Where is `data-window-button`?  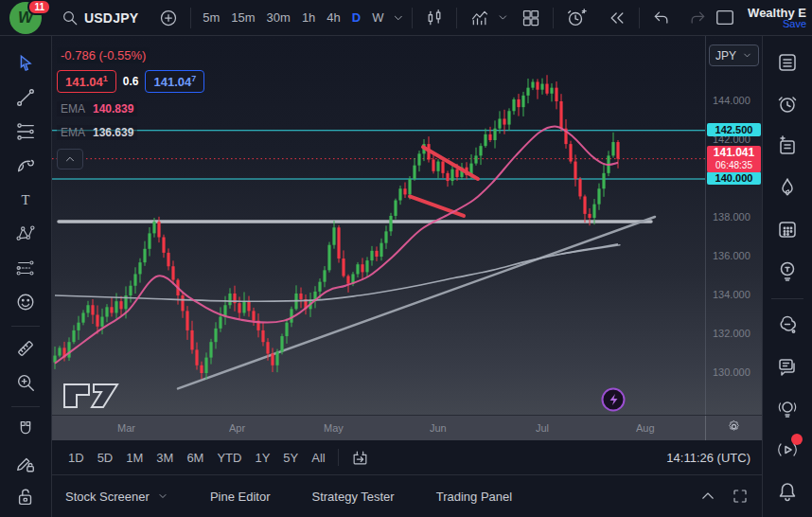 data-window-button is located at coordinates (787, 146).